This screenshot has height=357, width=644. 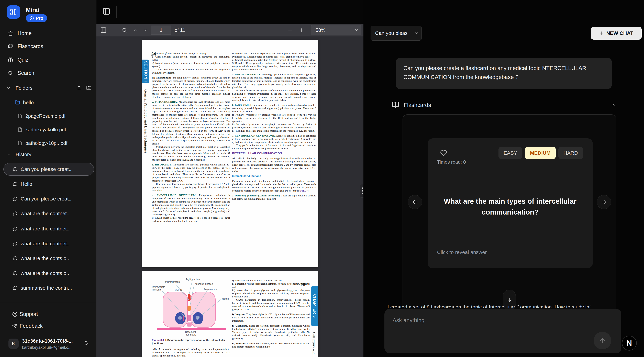 What do you see at coordinates (571, 153) in the screenshot?
I see `difficulty-hard-button: HARD` at bounding box center [571, 153].